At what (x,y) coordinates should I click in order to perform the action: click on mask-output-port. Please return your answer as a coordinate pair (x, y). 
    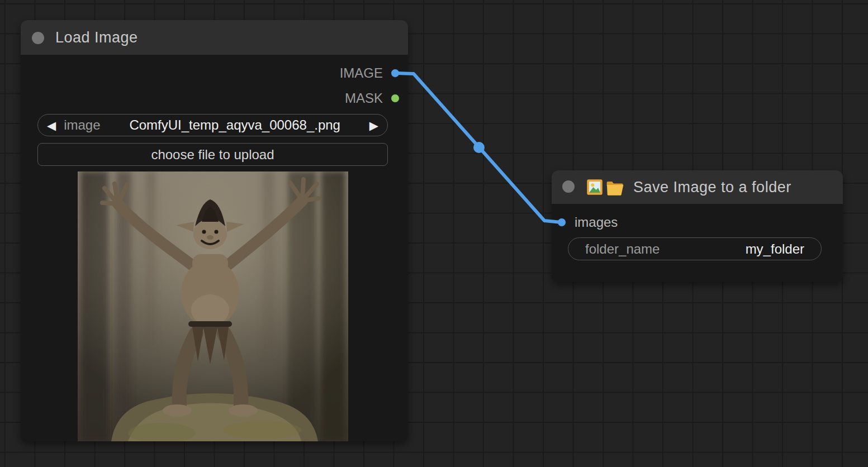
    Looking at the image, I should click on (395, 98).